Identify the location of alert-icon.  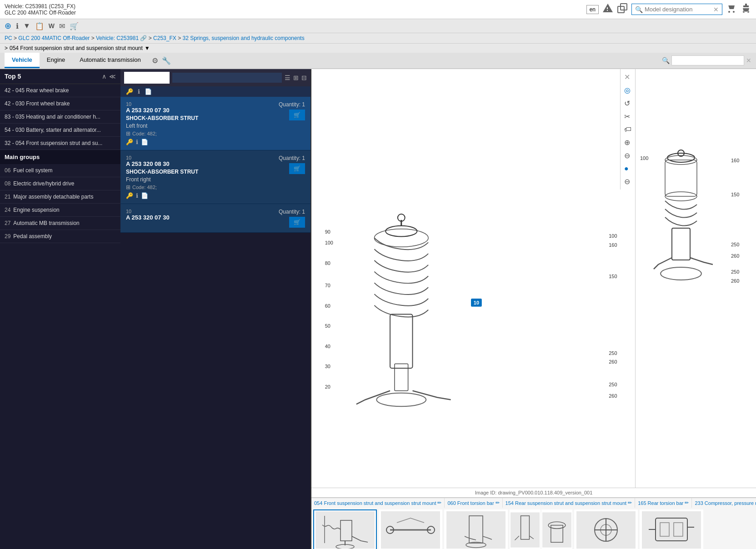
(608, 9).